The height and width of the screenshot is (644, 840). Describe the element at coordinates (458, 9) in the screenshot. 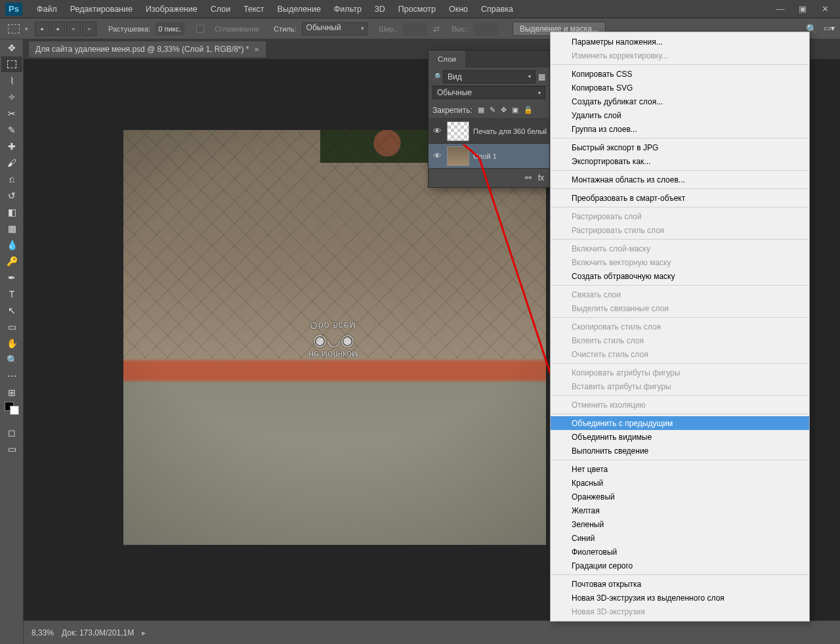

I see `menu-окно: Окно` at that location.